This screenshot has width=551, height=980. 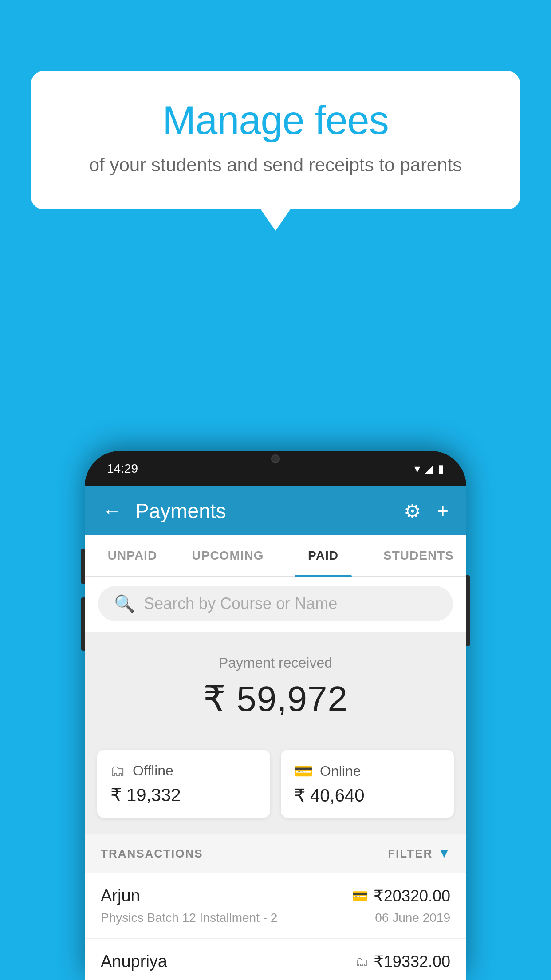 What do you see at coordinates (124, 604) in the screenshot?
I see `search-icon: 🔍` at bounding box center [124, 604].